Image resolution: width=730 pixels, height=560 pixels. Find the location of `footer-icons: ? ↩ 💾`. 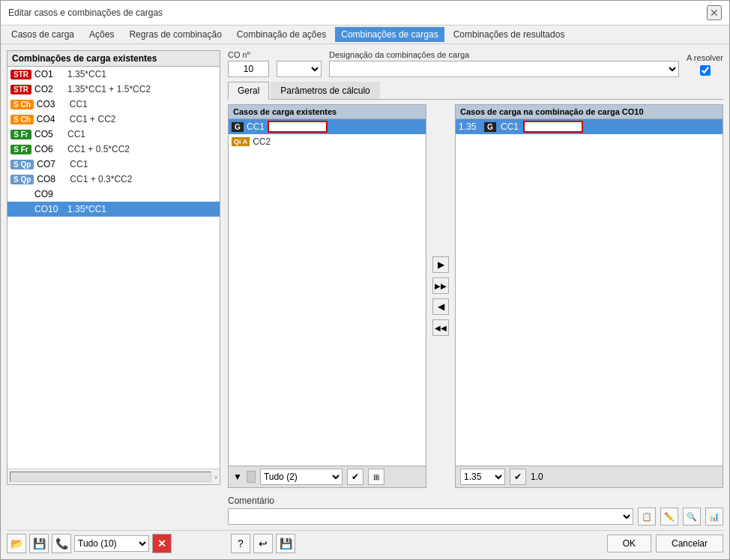

footer-icons: ? ↩ 💾 is located at coordinates (263, 544).